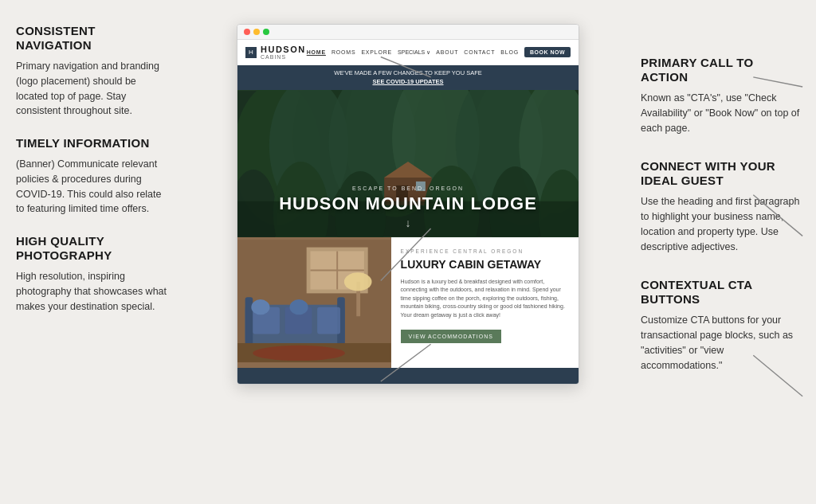 This screenshot has height=504, width=816. What do you see at coordinates (414, 53) in the screenshot?
I see `nav-specials: SPECIALS ∨` at bounding box center [414, 53].